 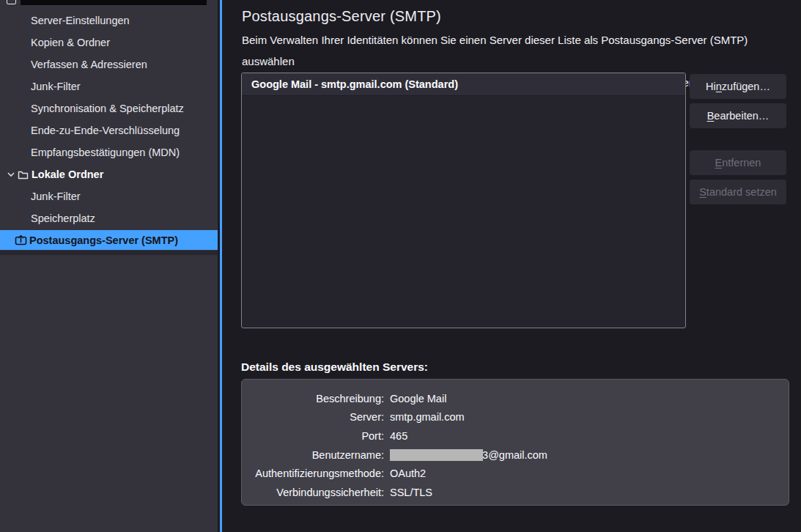 I want to click on sidebar-item-junk-filter-local: Junk-Filter, so click(x=108, y=196).